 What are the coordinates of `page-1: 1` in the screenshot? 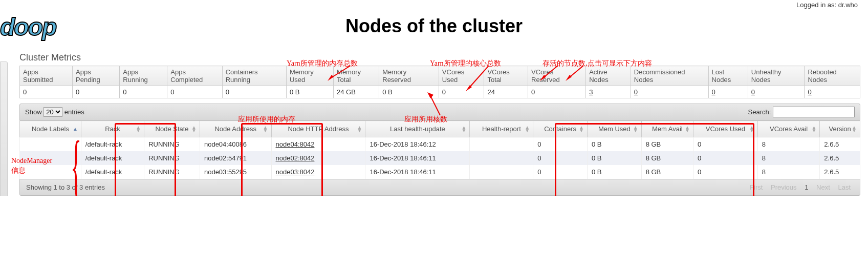 It's located at (807, 188).